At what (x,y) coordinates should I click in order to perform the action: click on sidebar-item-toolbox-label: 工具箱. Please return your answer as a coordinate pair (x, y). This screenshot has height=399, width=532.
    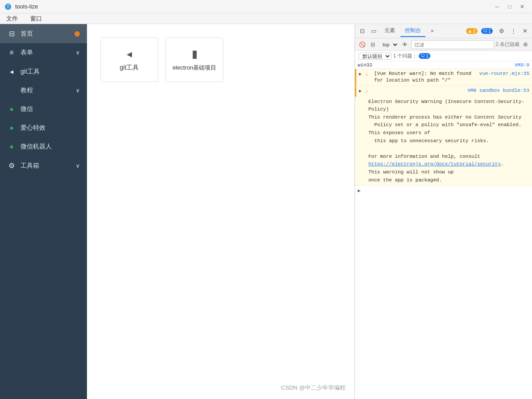
    Looking at the image, I should click on (30, 166).